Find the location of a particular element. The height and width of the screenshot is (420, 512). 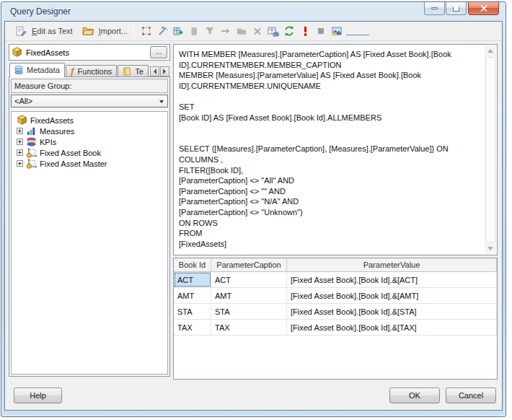

import-button: Import... is located at coordinates (104, 31).